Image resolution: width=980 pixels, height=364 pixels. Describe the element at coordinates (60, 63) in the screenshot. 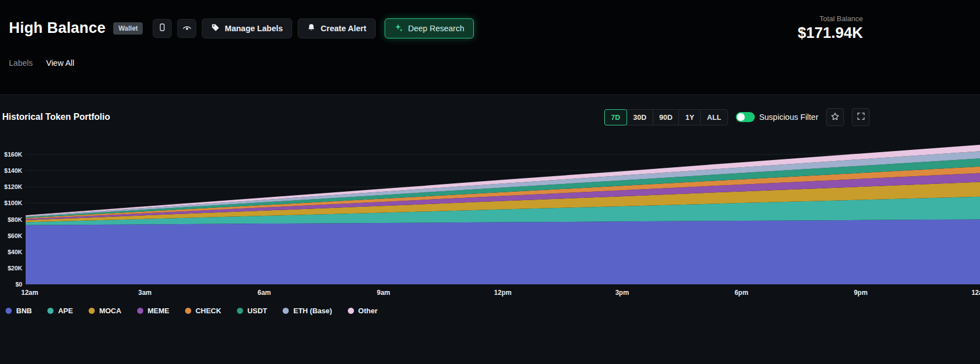

I see `view-all-link: View All` at that location.